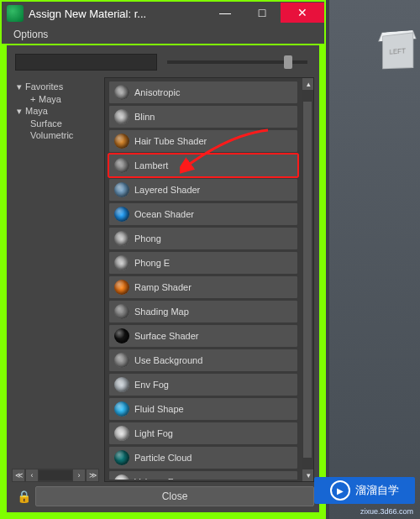  I want to click on material-row-shading-map: Shading Map, so click(203, 312).